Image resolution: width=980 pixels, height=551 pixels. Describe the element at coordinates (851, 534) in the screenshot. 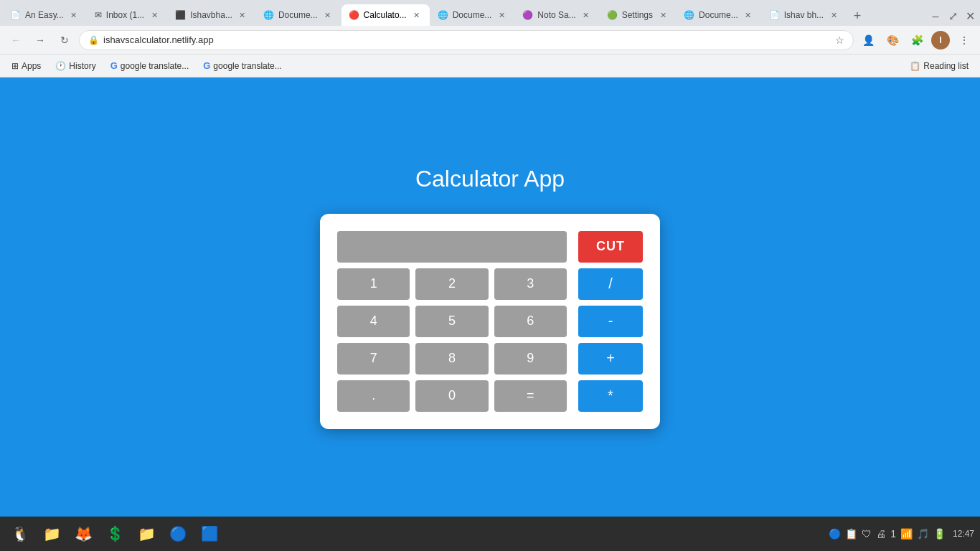

I see `clipboard-icon: 📋` at that location.